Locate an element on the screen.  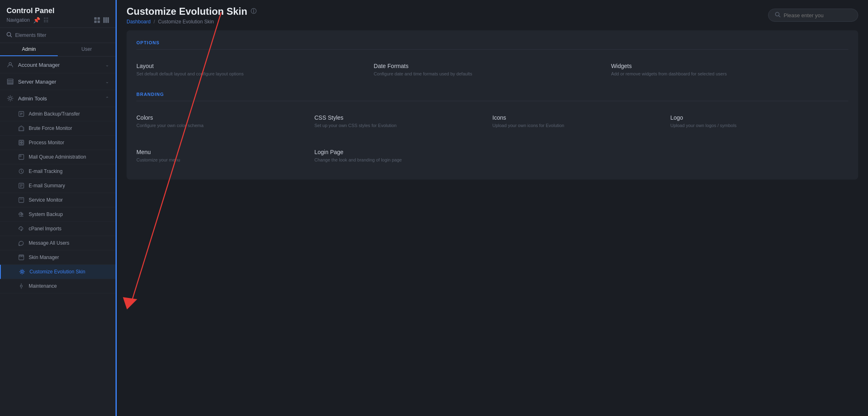
sidebar-item-maintenance: Maintenance is located at coordinates (58, 286).